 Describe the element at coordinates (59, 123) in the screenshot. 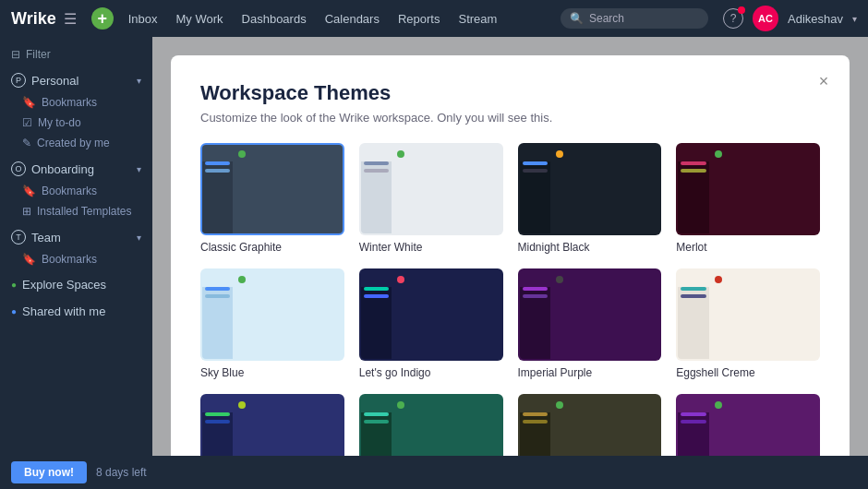

I see `sidebar-mytodo-label: My to-do` at that location.